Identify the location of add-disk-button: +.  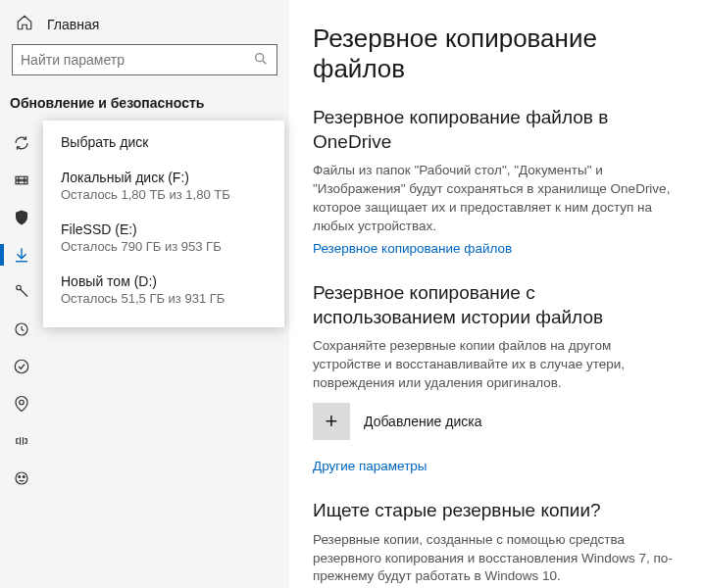
(331, 421).